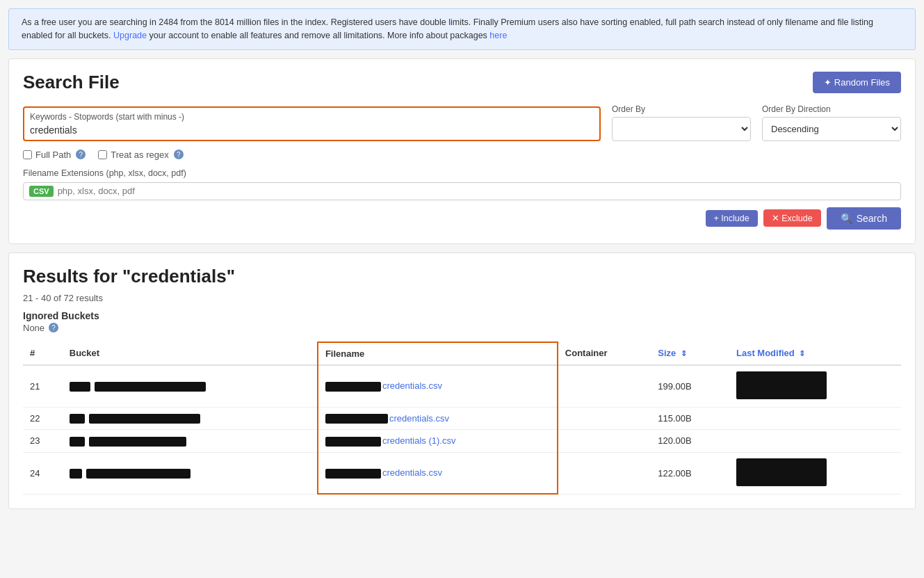 Image resolution: width=924 pixels, height=578 pixels. I want to click on col-bucket: Bucket, so click(191, 353).